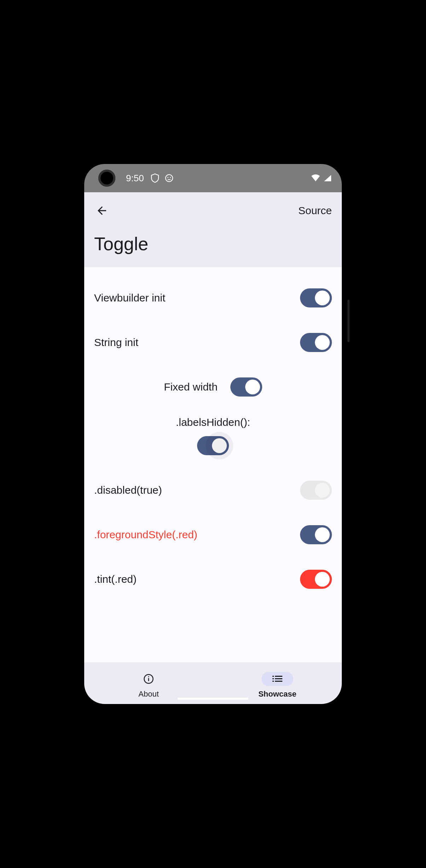  Describe the element at coordinates (149, 679) in the screenshot. I see `info-icon` at that location.